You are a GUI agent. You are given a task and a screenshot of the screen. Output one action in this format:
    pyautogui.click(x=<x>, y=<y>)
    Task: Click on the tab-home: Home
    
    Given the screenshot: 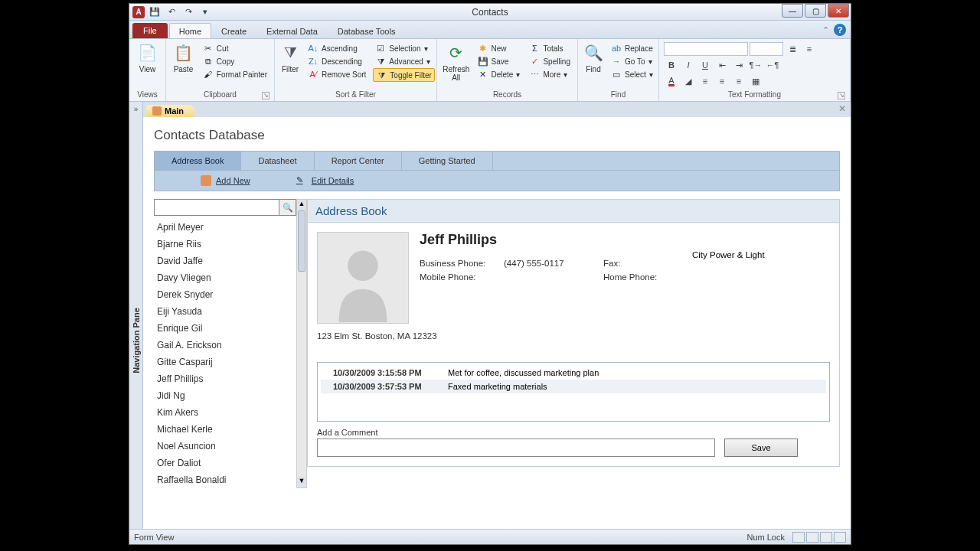 What is the action you would take?
    pyautogui.click(x=190, y=31)
    